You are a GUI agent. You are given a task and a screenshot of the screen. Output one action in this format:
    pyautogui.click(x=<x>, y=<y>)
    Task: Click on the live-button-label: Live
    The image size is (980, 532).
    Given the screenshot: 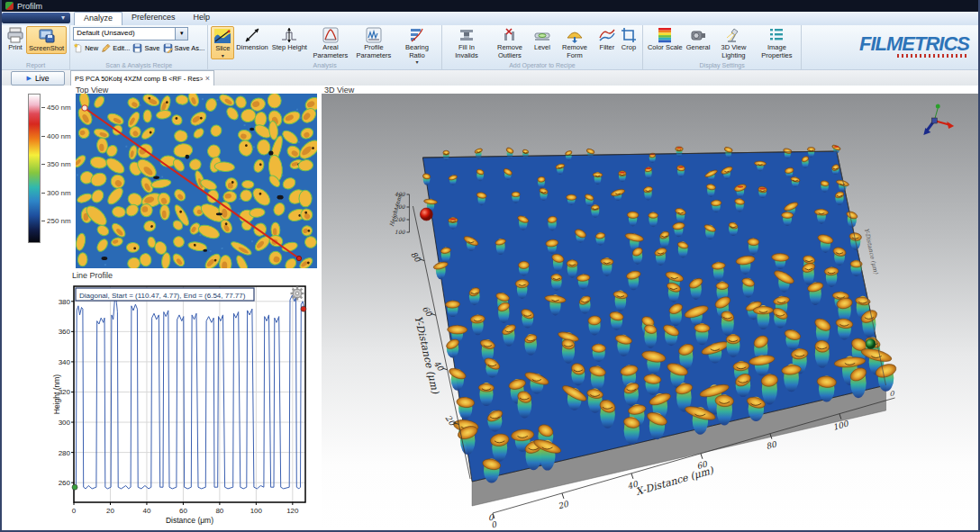 What is the action you would take?
    pyautogui.click(x=42, y=78)
    